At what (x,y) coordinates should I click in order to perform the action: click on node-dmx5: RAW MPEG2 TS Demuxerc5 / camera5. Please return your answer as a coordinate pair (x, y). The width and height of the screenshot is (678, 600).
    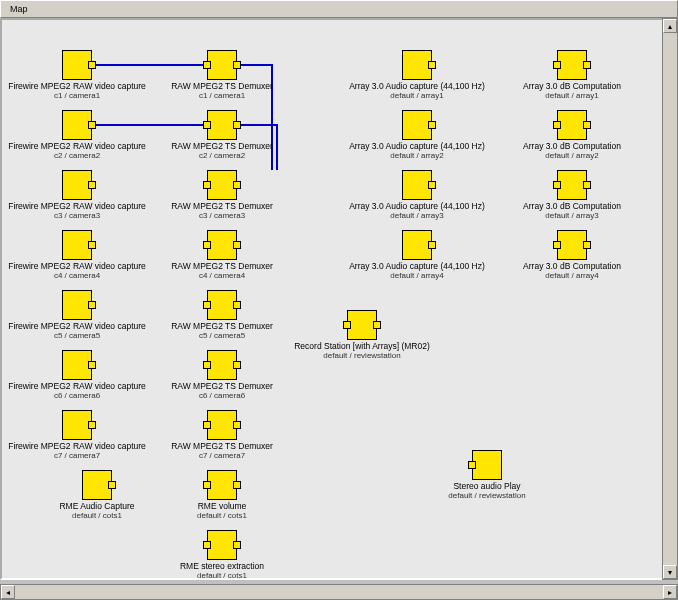
    Looking at the image, I should click on (222, 315).